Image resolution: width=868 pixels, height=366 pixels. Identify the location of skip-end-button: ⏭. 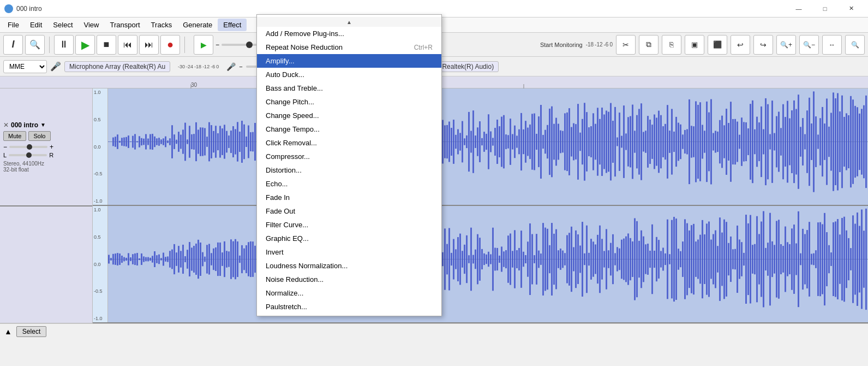
(149, 45).